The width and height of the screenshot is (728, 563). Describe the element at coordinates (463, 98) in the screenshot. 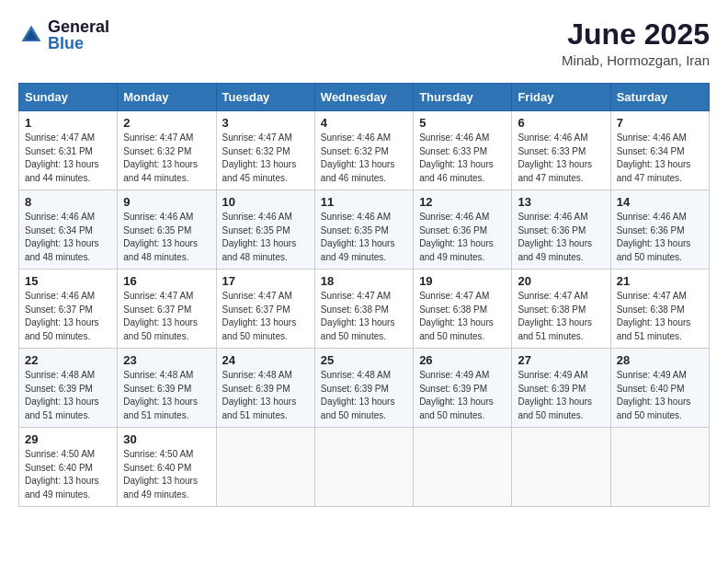

I see `day-of-week-header: Thursday` at that location.